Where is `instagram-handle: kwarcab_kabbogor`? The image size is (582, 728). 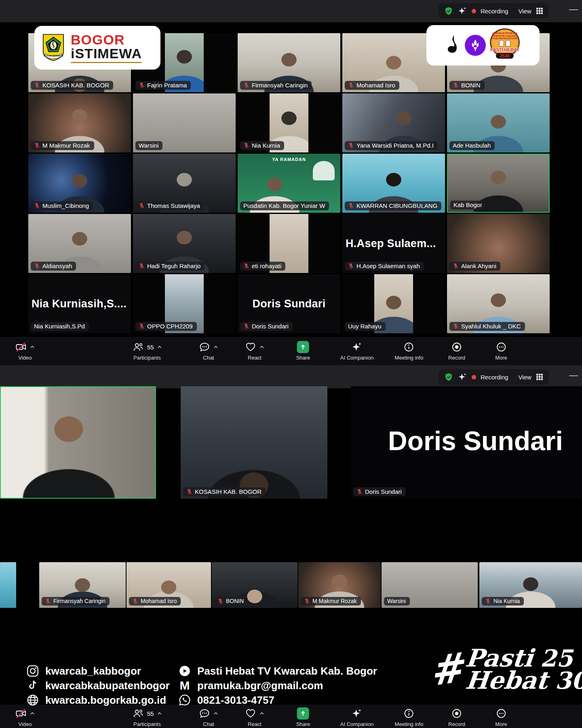 instagram-handle: kwarcab_kabbogor is located at coordinates (93, 671).